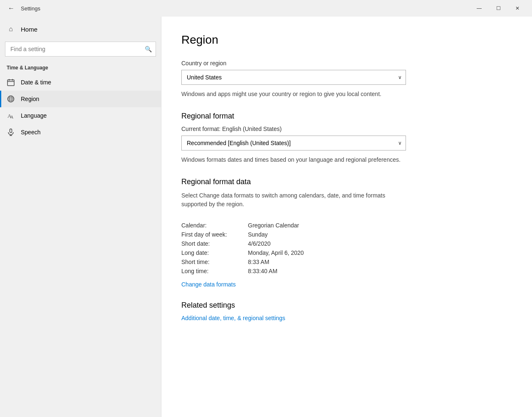  What do you see at coordinates (11, 99) in the screenshot?
I see `globe-icon` at bounding box center [11, 99].